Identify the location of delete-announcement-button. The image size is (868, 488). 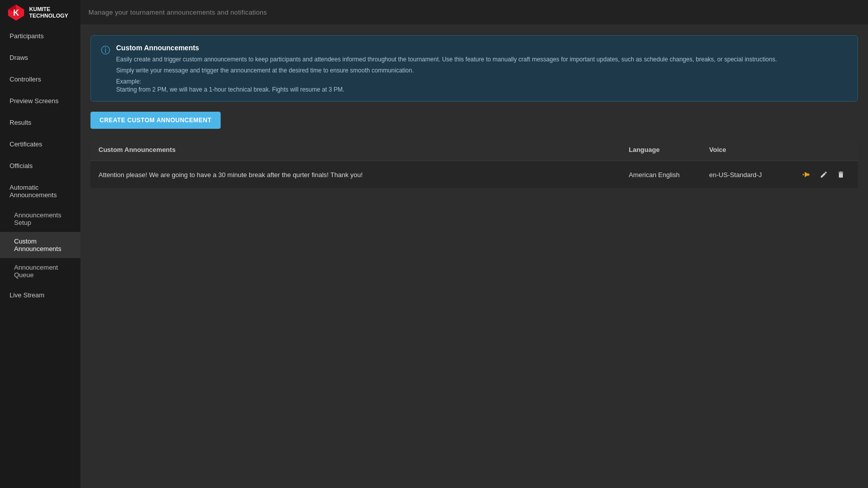
(841, 175).